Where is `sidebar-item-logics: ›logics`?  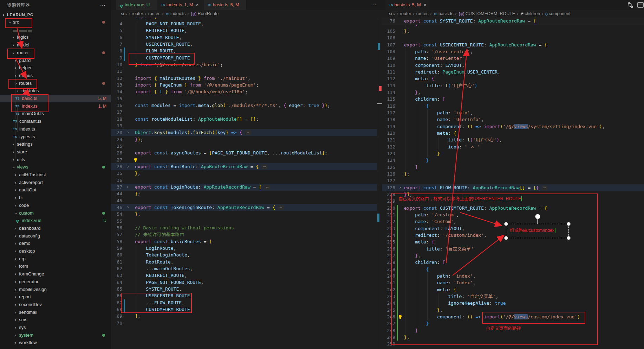
sidebar-item-logics: ›logics is located at coordinates (56, 37).